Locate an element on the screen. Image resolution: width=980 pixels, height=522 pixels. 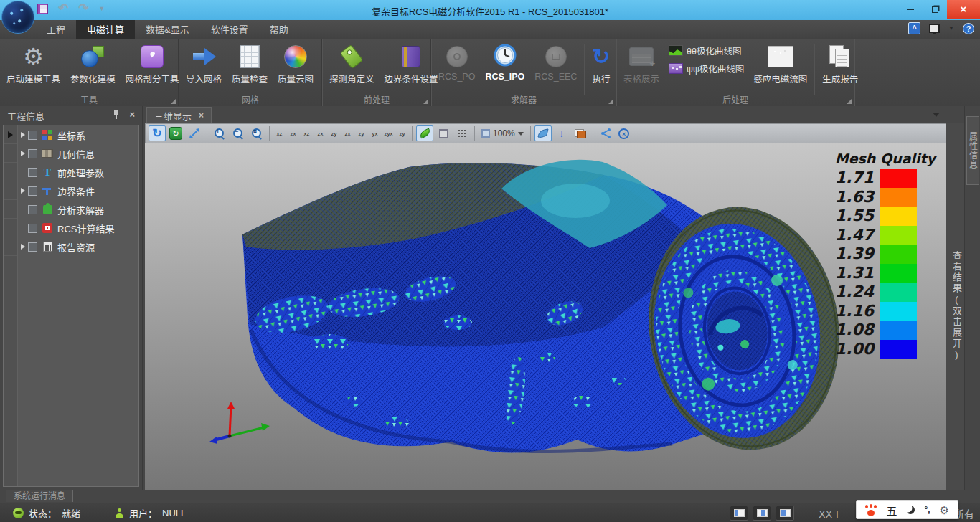
points-view-button is located at coordinates (462, 133).